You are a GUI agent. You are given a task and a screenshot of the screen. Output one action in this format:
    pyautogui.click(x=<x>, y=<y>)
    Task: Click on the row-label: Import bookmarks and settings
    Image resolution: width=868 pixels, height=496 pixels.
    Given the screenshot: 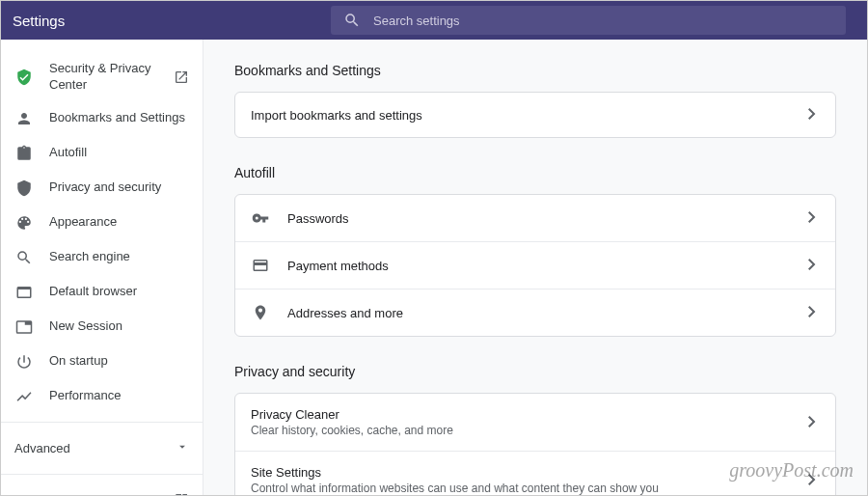 What is the action you would take?
    pyautogui.click(x=521, y=116)
    